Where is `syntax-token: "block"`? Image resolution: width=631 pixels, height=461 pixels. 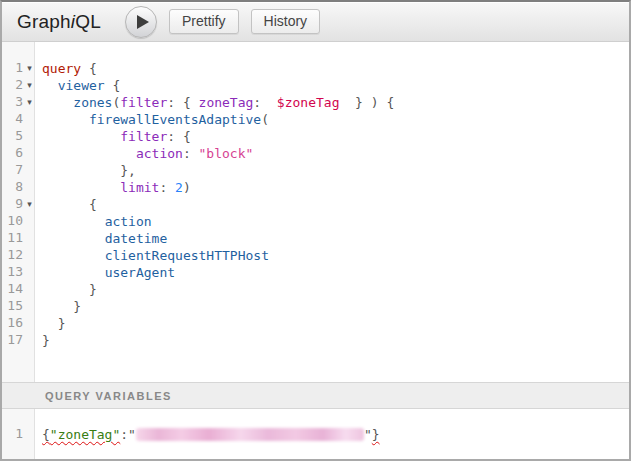 syntax-token: "block" is located at coordinates (226, 154).